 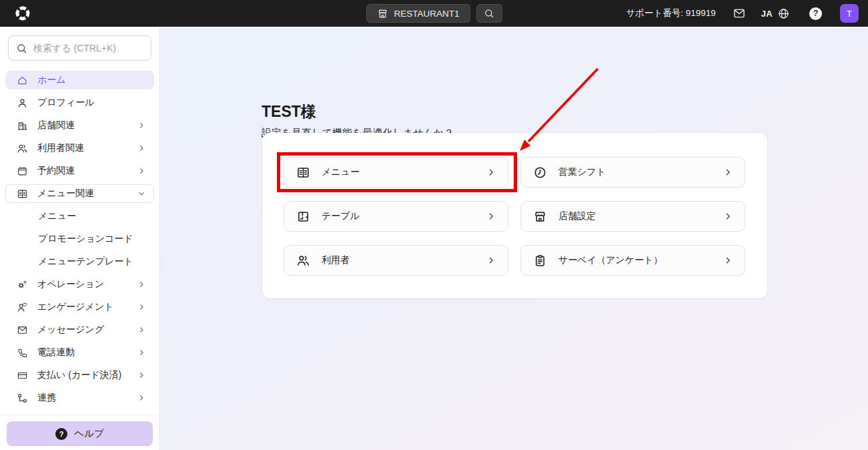 I want to click on topbar-center: RESTAURANT1, so click(x=434, y=13).